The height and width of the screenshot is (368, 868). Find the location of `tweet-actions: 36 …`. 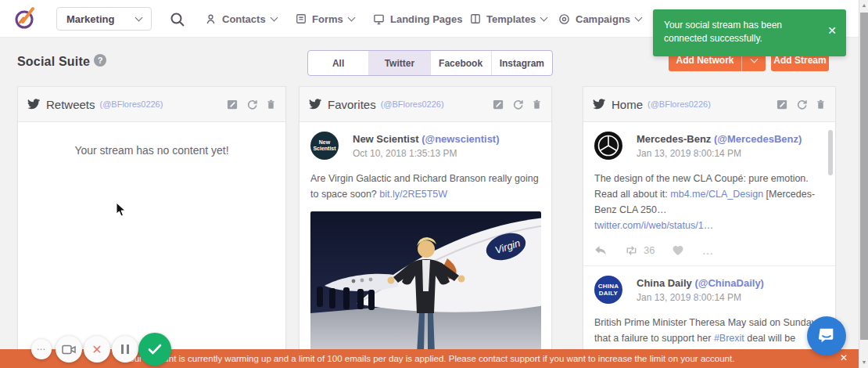

tweet-actions: 36 … is located at coordinates (709, 251).